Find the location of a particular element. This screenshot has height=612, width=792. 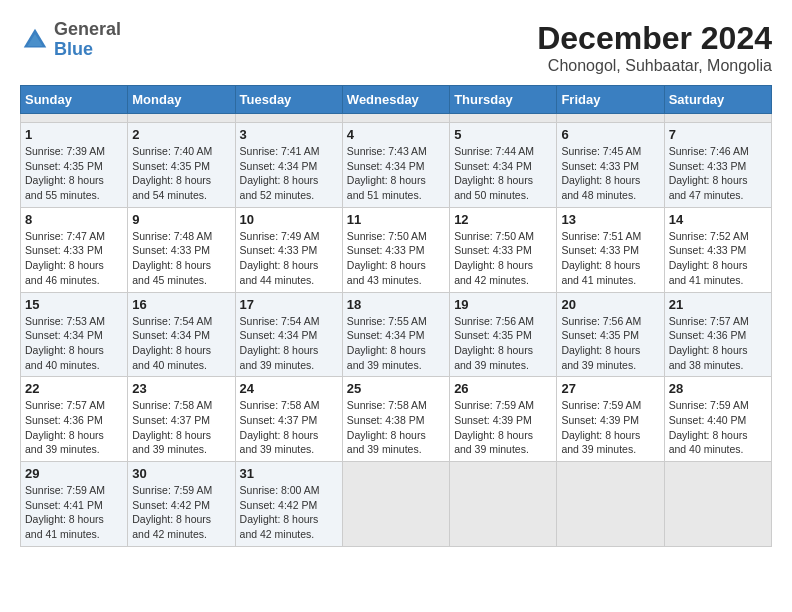

day-of-week-thursday: Thursday is located at coordinates (504, 100).